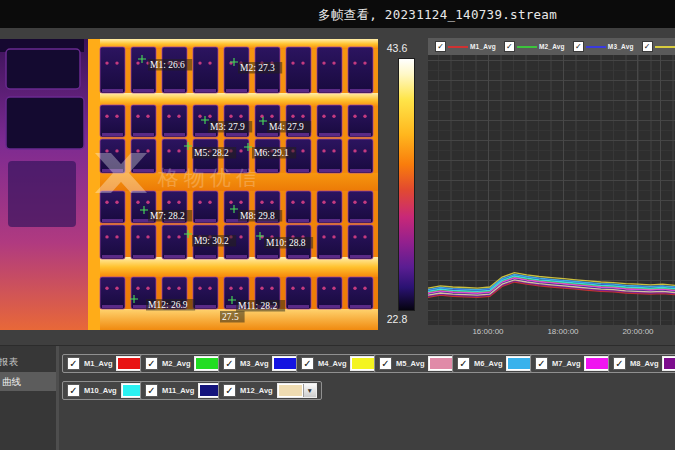 The width and height of the screenshot is (675, 450). What do you see at coordinates (397, 48) in the screenshot?
I see `scale-max-label: 43.6` at bounding box center [397, 48].